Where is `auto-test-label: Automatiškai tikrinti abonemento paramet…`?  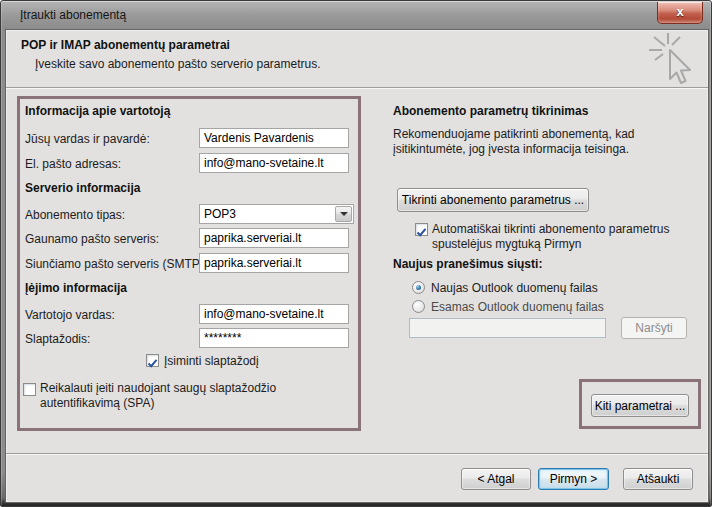 auto-test-label: Automatiškai tikrinti abonemento paramet… is located at coordinates (572, 237).